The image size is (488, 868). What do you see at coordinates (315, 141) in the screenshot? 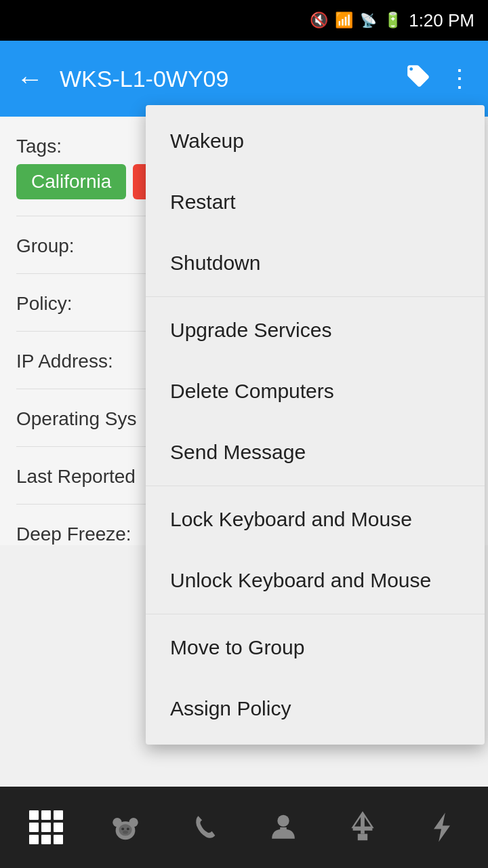
I see `menu-item-wakeup: Wakeup` at bounding box center [315, 141].